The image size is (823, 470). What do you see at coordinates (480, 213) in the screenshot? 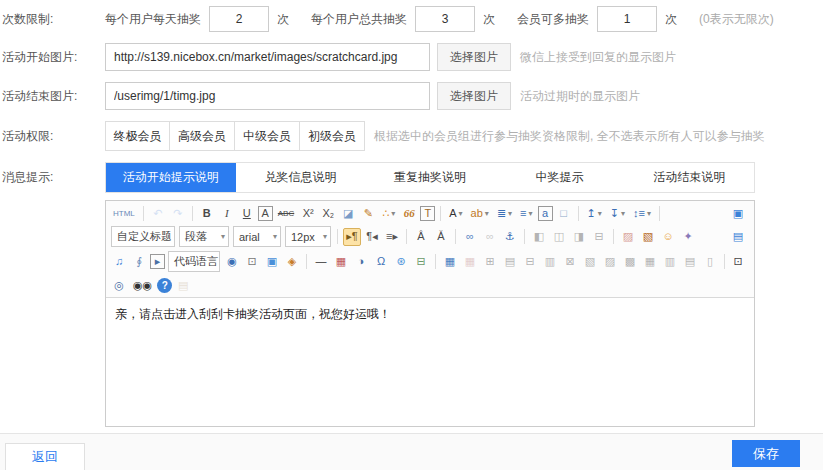
I see `highlight-color-icon: ab▾` at bounding box center [480, 213].